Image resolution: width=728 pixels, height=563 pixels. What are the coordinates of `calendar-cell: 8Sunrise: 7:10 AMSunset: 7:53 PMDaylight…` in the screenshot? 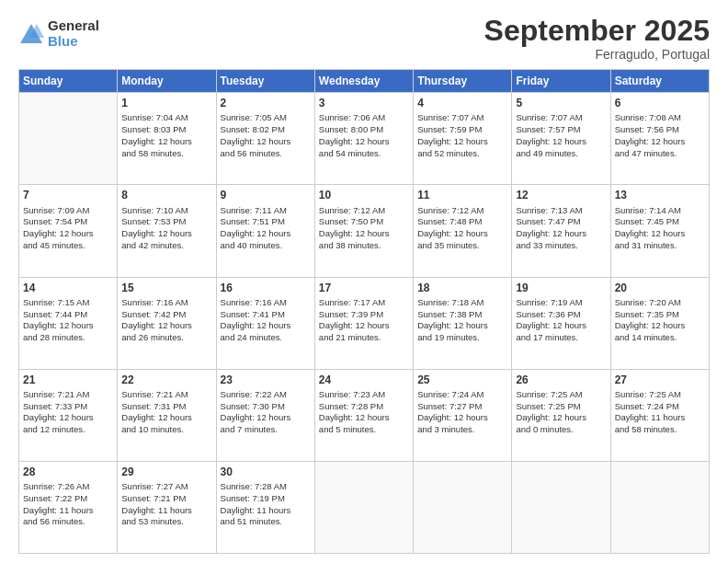 It's located at (167, 231).